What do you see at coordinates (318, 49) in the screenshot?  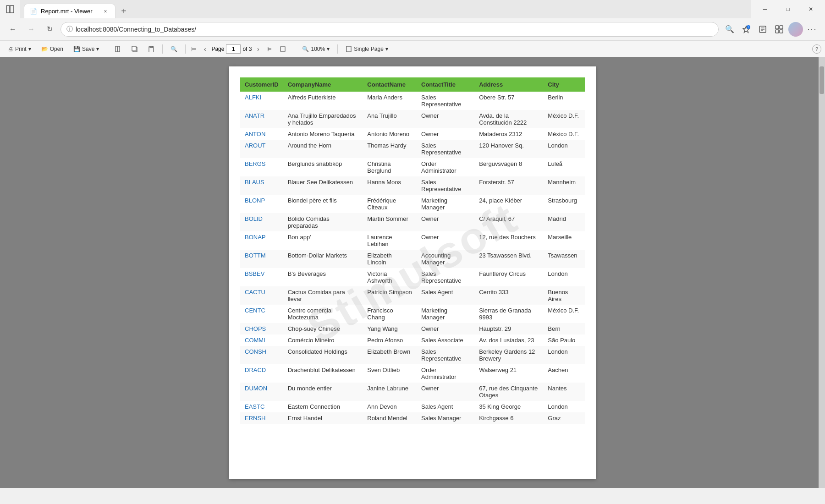 I see `zoom-level: 100%` at bounding box center [318, 49].